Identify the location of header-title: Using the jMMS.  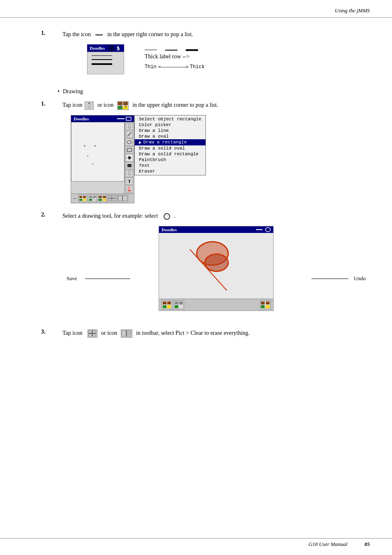
(353, 11).